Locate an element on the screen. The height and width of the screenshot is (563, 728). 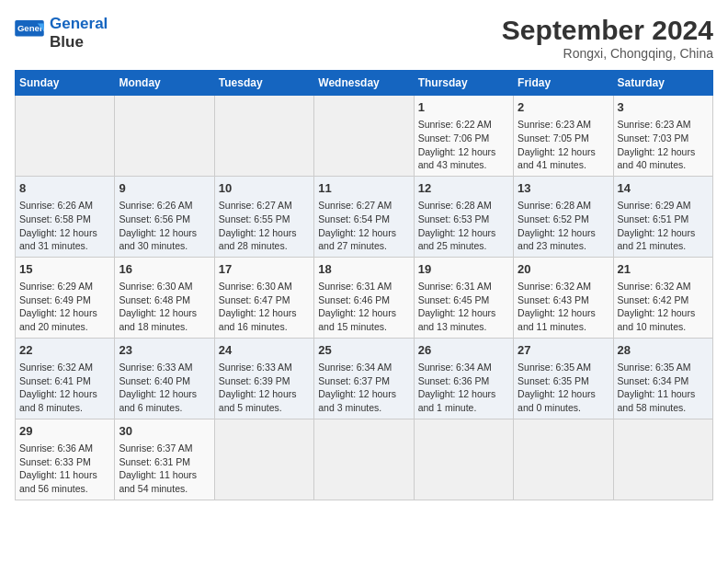
calendar-cell: 12 Sunrise: 6:28 AM Sunset: 6:53 PM Dayl… is located at coordinates (463, 216).